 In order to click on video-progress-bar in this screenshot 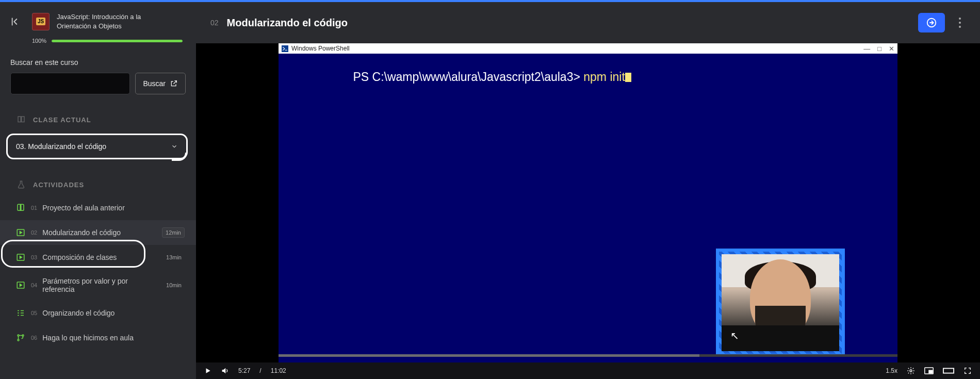, I will do `click(588, 356)`.